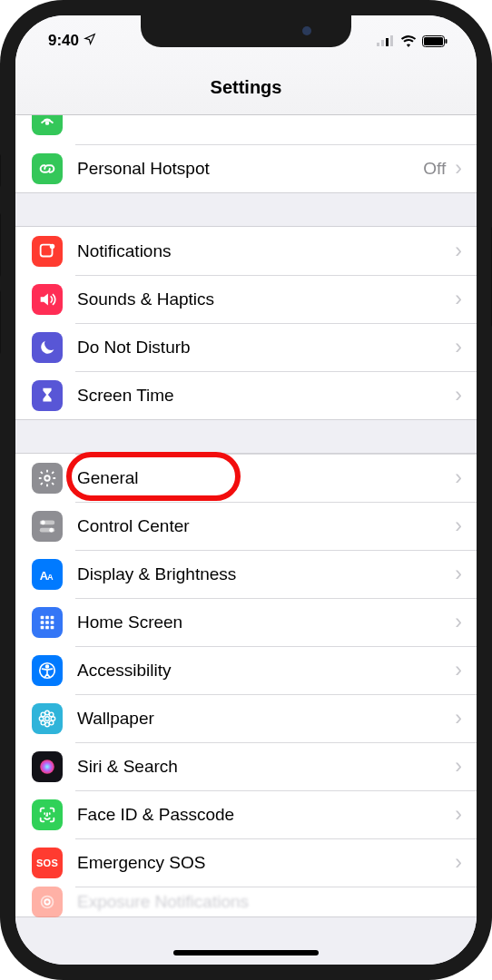 Image resolution: width=492 pixels, height=980 pixels. I want to click on row-label: Emergency SOS, so click(265, 863).